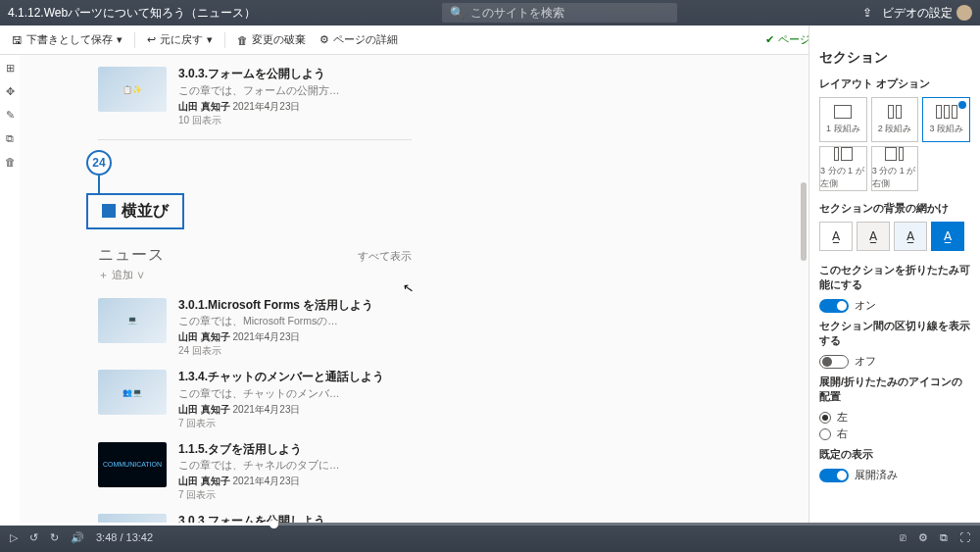 The width and height of the screenshot is (980, 552). Describe the element at coordinates (447, 190) in the screenshot. I see `tutorial-callout: 24 横並び` at that location.